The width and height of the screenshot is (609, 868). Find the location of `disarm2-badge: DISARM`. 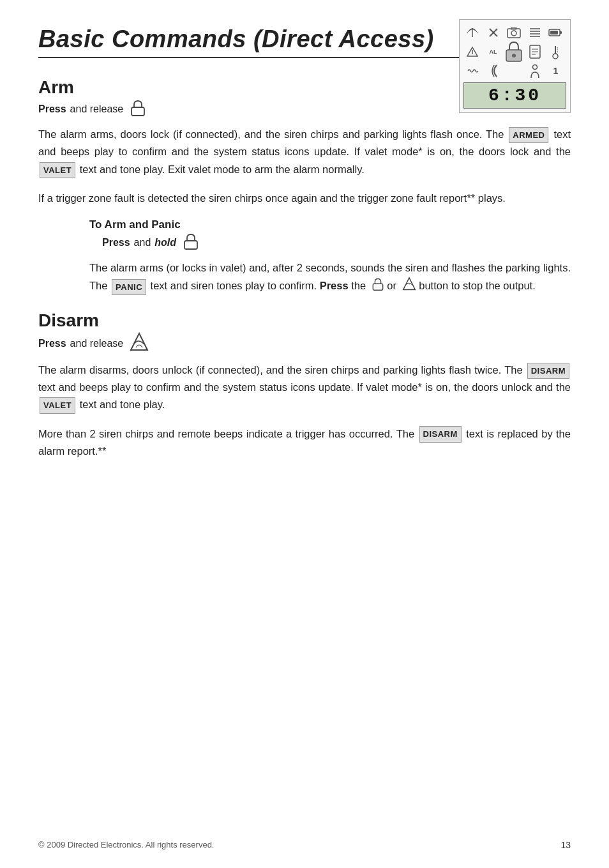

disarm2-badge: DISARM is located at coordinates (440, 434).